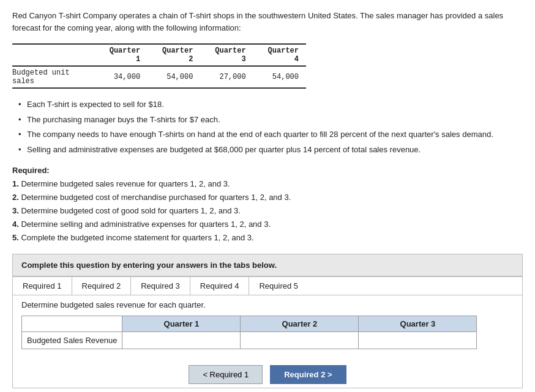 The width and height of the screenshot is (535, 392). I want to click on answer-q3-input, so click(417, 340).